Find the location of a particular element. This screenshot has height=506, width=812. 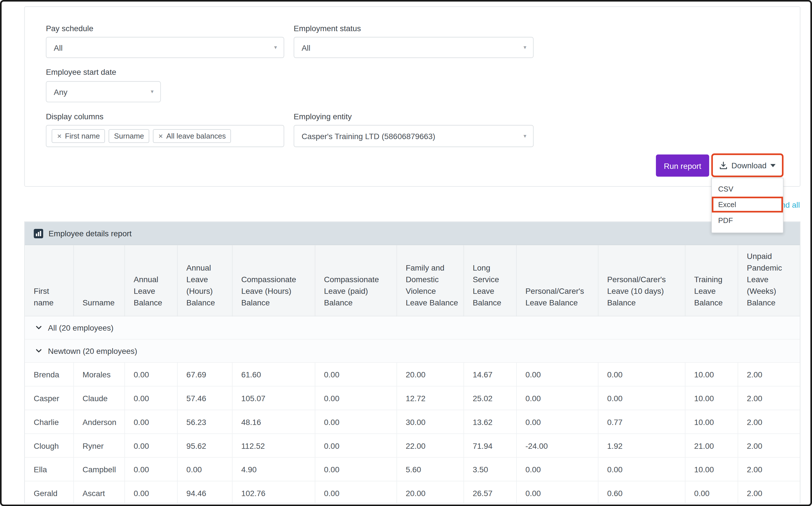

download-menu-item-excel: Excel is located at coordinates (747, 205).